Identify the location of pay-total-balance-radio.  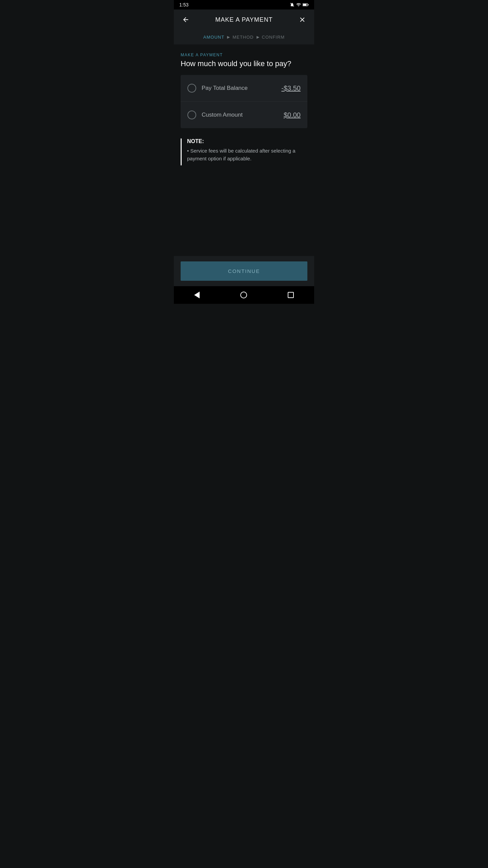
(192, 88).